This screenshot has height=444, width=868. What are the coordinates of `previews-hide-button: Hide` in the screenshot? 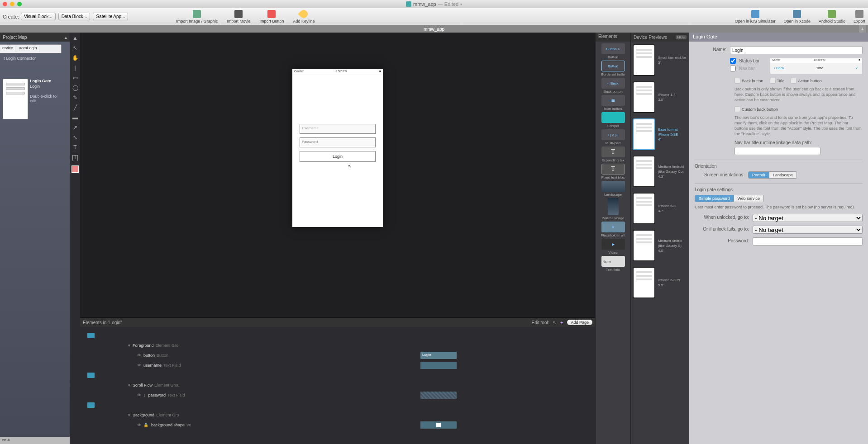 It's located at (681, 37).